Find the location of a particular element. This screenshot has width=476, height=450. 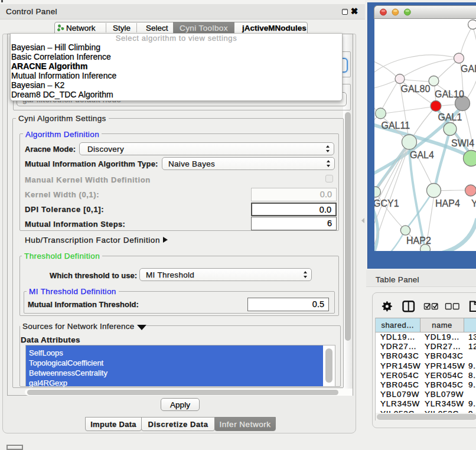

svg-text: GAL is located at coordinates (468, 69).